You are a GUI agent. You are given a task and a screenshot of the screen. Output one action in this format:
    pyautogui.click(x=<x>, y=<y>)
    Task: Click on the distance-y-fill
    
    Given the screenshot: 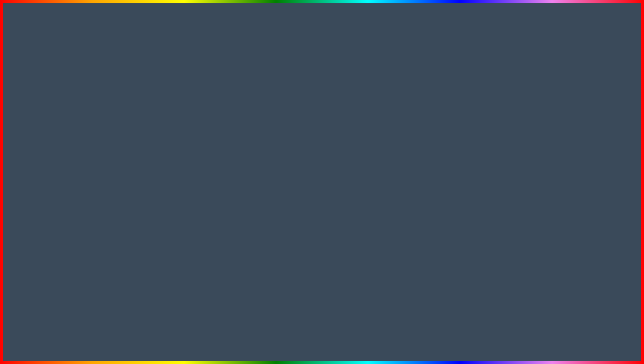 What is the action you would take?
    pyautogui.click(x=384, y=192)
    